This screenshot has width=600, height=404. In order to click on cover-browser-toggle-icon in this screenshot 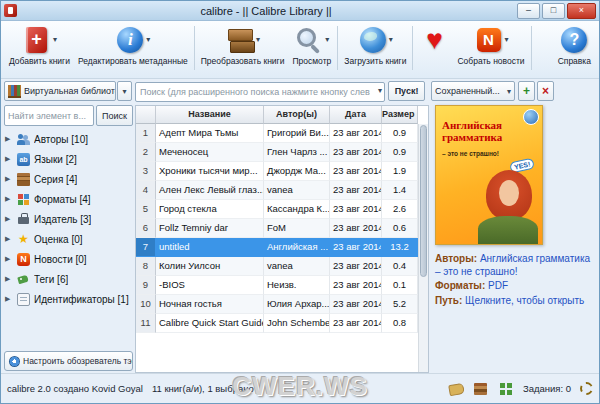, I will do `click(481, 389)`.